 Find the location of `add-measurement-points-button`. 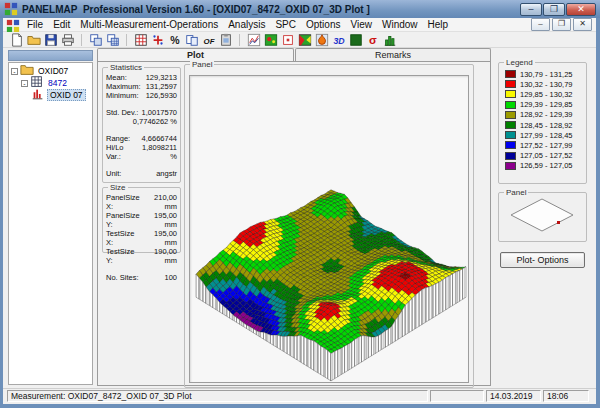

add-measurement-points-button is located at coordinates (158, 40).